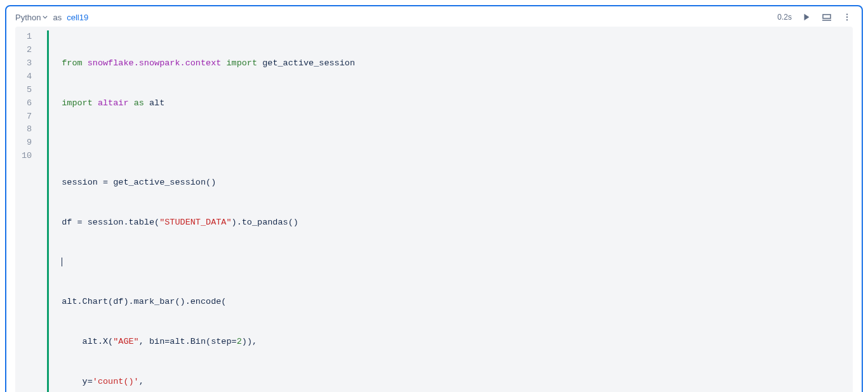 This screenshot has height=392, width=868. I want to click on run-button, so click(806, 17).